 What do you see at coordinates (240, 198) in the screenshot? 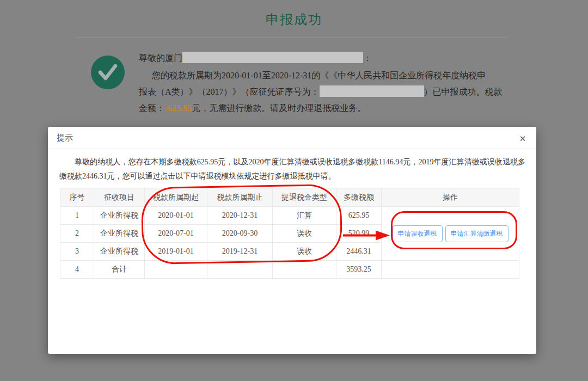
I see `col-header-period-end: 税款所属期止` at bounding box center [240, 198].